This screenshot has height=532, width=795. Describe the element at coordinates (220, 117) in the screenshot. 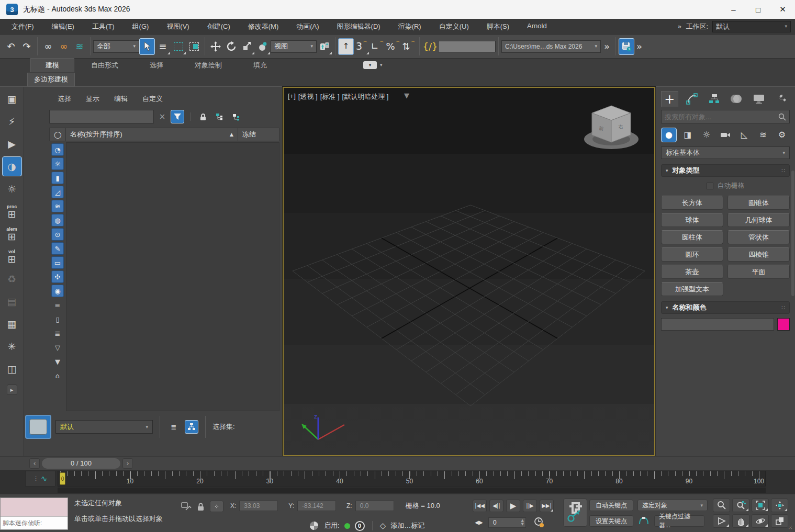

I see `expand-hierarchy-button` at that location.